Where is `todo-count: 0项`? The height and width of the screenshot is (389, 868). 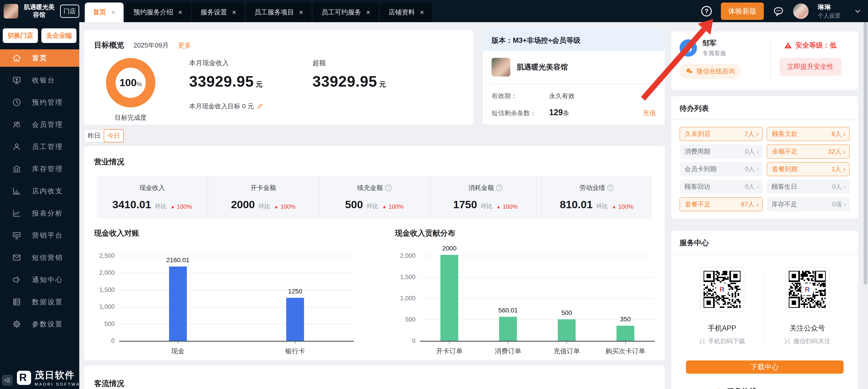 todo-count: 0项 is located at coordinates (837, 204).